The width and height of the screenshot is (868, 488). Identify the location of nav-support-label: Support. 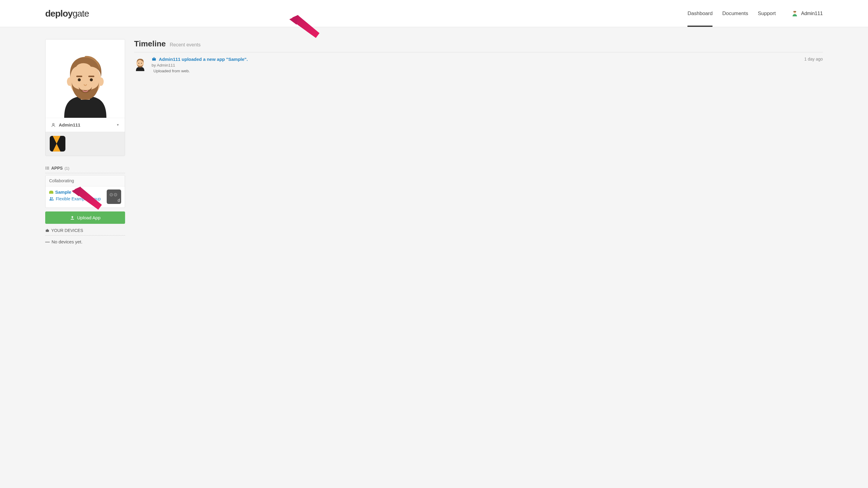
(767, 13).